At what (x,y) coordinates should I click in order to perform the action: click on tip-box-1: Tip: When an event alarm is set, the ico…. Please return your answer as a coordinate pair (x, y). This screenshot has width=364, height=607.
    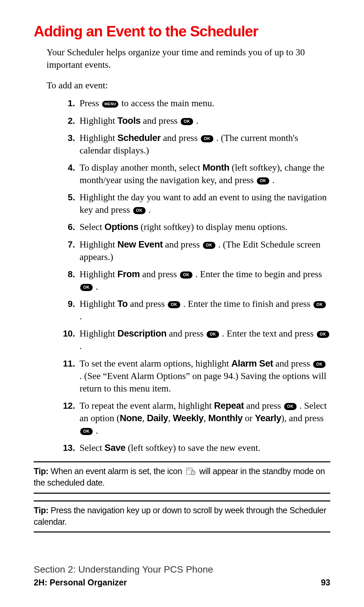
    Looking at the image, I should click on (182, 478).